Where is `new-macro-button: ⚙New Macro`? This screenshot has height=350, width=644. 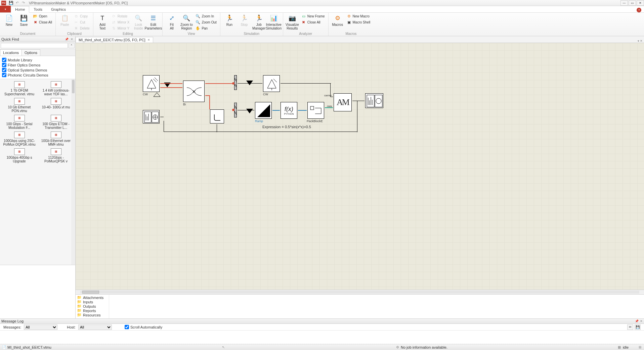
new-macro-button: ⚙New Macro is located at coordinates (359, 16).